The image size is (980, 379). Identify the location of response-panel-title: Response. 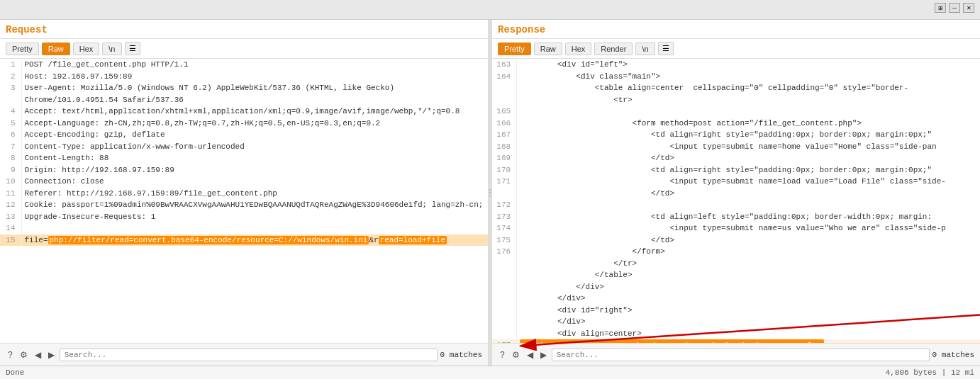
(736, 30).